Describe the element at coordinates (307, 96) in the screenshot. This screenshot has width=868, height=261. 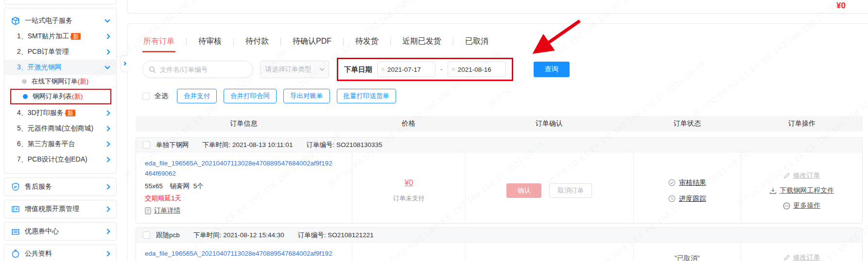
I see `export-statement-button: 导出对账单` at that location.